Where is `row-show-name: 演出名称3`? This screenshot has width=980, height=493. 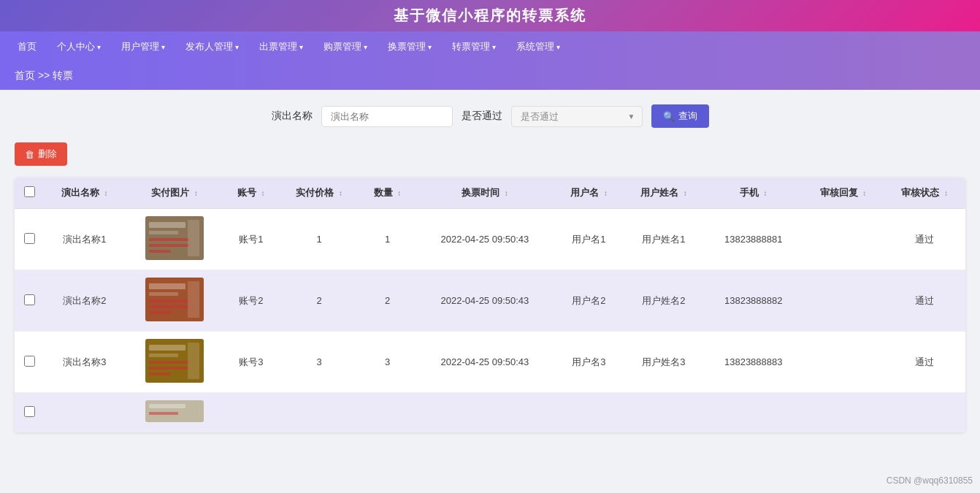
row-show-name: 演出名称3 is located at coordinates (85, 362).